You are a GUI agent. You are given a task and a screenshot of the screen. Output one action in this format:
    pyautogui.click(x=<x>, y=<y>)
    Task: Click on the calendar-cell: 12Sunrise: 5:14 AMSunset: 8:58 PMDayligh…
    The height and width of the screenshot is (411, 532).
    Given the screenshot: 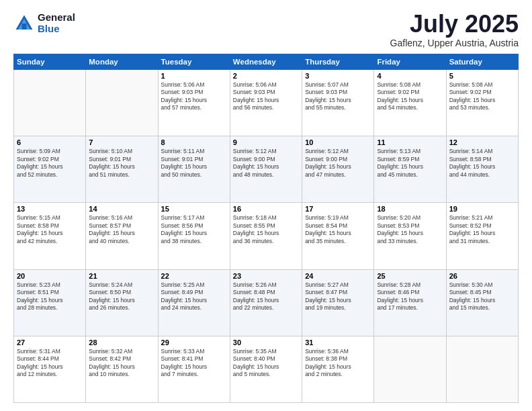 What is the action you would take?
    pyautogui.click(x=482, y=169)
    